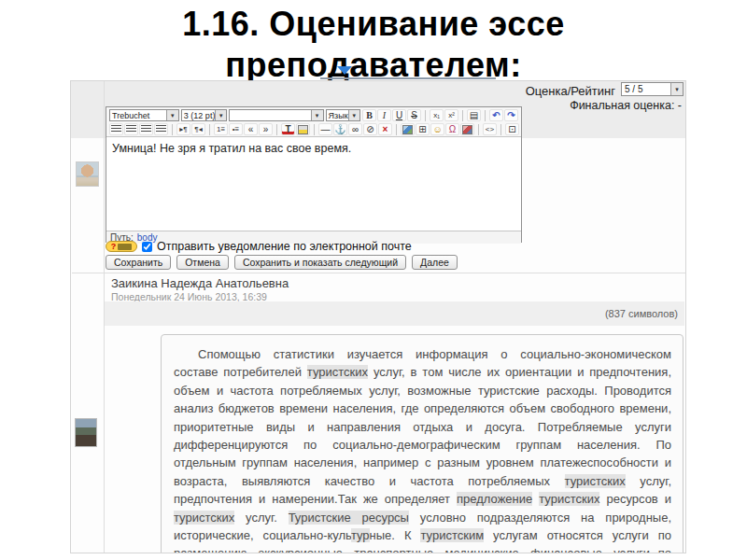 Image resolution: width=747 pixels, height=560 pixels. What do you see at coordinates (652, 90) in the screenshot?
I see `grade-select: 5 / 5 ▾` at bounding box center [652, 90].